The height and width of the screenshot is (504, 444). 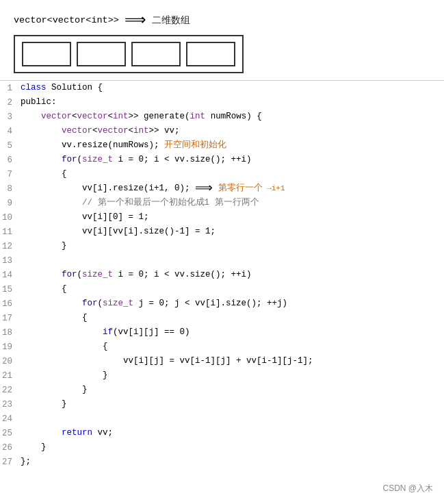 I want to click on vector-label-row: vector<vector<int>> ⟹ 二维数组, so click(x=222, y=21).